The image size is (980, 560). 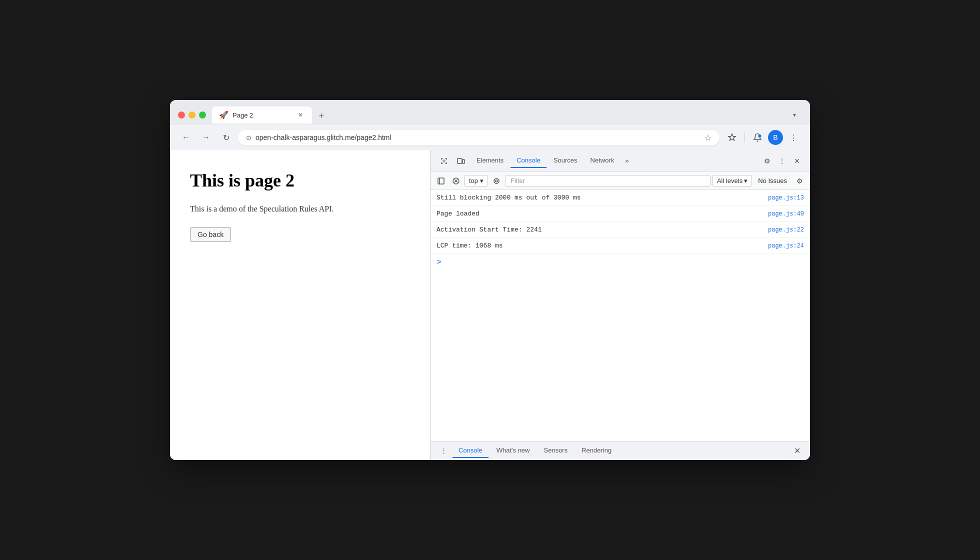 I want to click on bottom-close-icon: ✕, so click(x=797, y=451).